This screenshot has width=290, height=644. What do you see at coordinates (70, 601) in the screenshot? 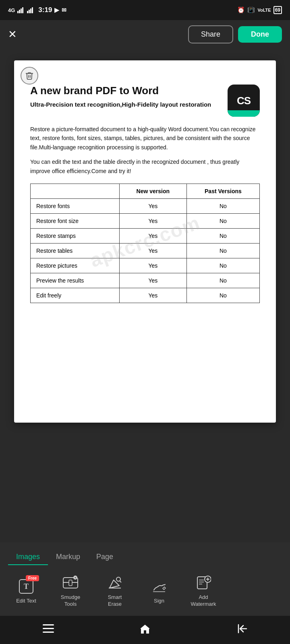
I see `smudge-tools-label: SmudgeTools` at bounding box center [70, 601].